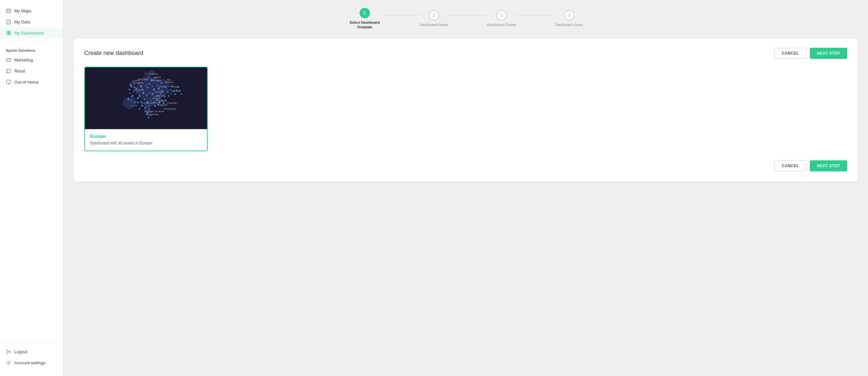 The image size is (868, 376). What do you see at coordinates (158, 77) in the screenshot?
I see `svg-text: Latvia` at bounding box center [158, 77].